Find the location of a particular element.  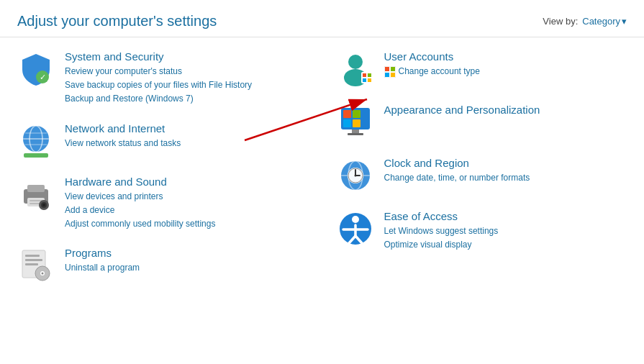

section-network: Network and Internet View network status… is located at coordinates (163, 141).